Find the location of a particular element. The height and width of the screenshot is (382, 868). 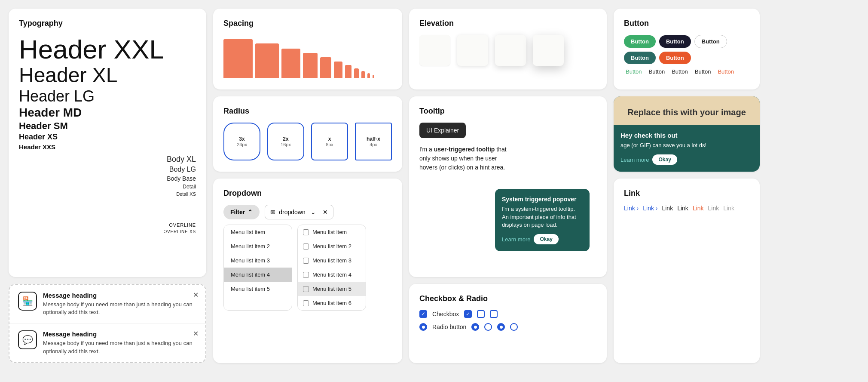

image-popup-learn-more: Learn more is located at coordinates (635, 160).